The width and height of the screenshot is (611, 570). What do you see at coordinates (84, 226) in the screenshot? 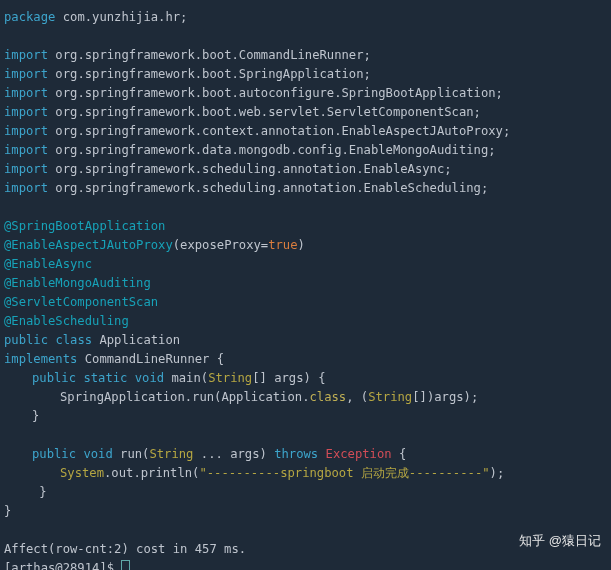
I see `annotation: @SpringBootApplication` at bounding box center [84, 226].